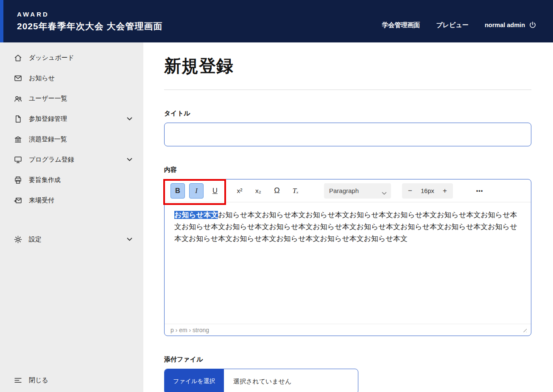  Describe the element at coordinates (460, 25) in the screenshot. I see `header-nav: 学会管理画面 プレビュー normal admin` at that location.